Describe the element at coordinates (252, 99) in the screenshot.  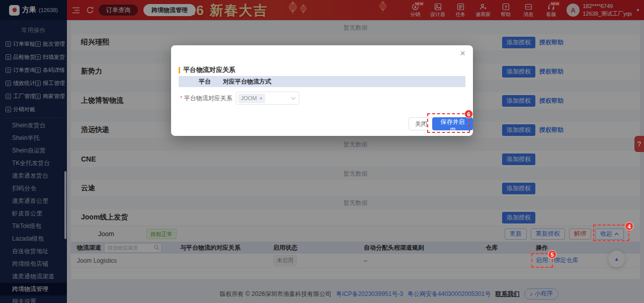
I see `selected-tag: JOOM ×` at that location.